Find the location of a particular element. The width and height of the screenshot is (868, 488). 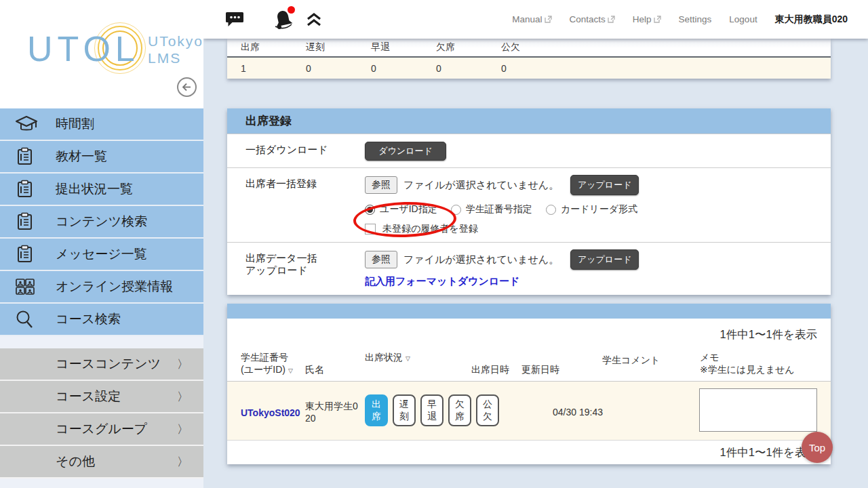

graduation-cap-icon is located at coordinates (27, 124).